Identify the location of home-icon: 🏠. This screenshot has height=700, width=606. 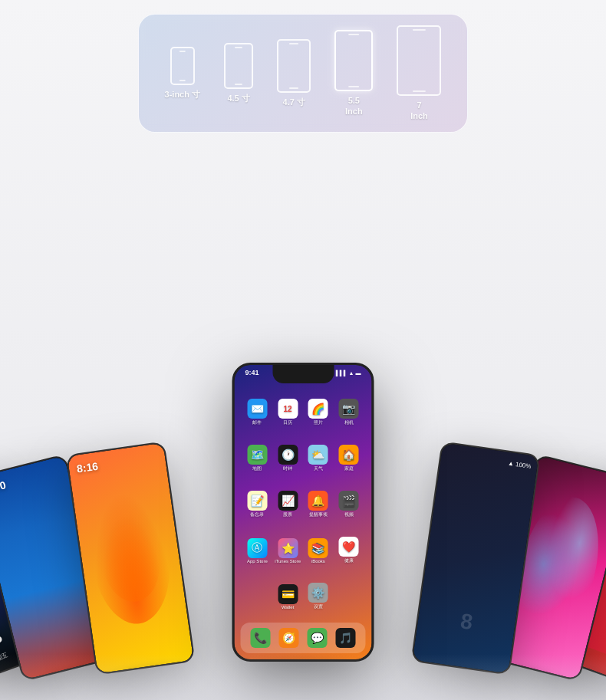
(349, 455).